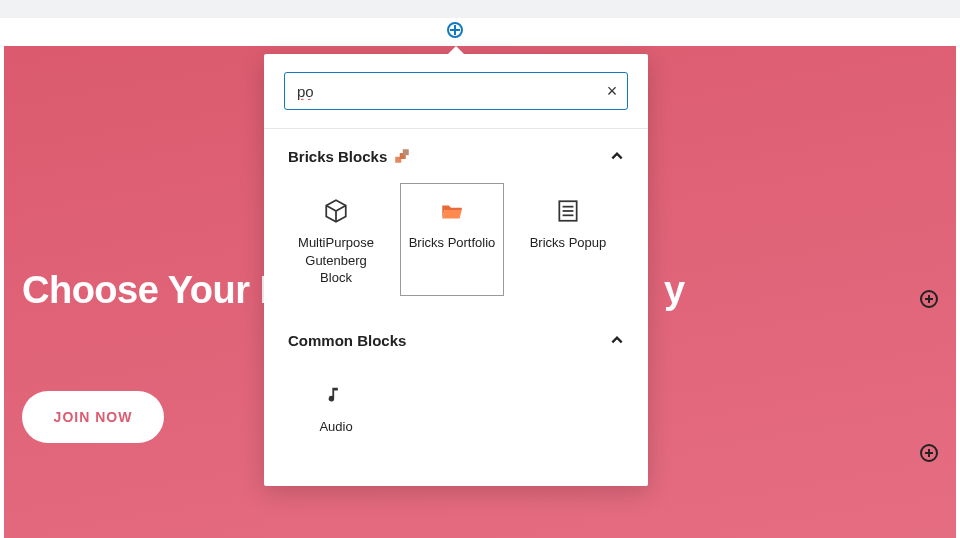  What do you see at coordinates (441, 92) in the screenshot?
I see `block-search-input` at bounding box center [441, 92].